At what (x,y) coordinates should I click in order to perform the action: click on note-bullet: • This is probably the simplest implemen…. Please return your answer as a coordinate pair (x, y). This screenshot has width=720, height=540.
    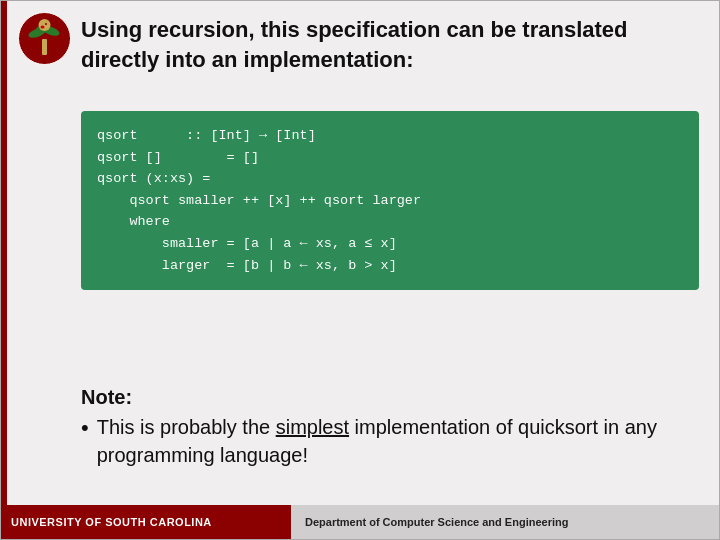
    Looking at the image, I should click on (390, 441).